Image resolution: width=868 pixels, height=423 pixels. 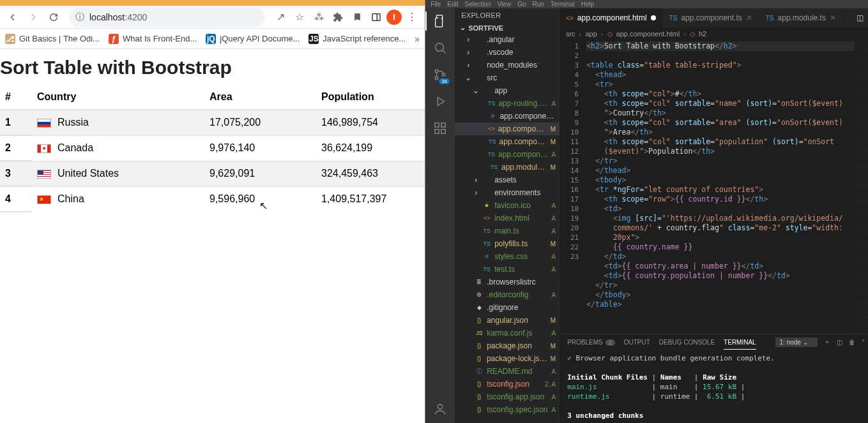 I want to click on file-tree-item: #app.component.css, so click(x=507, y=116).